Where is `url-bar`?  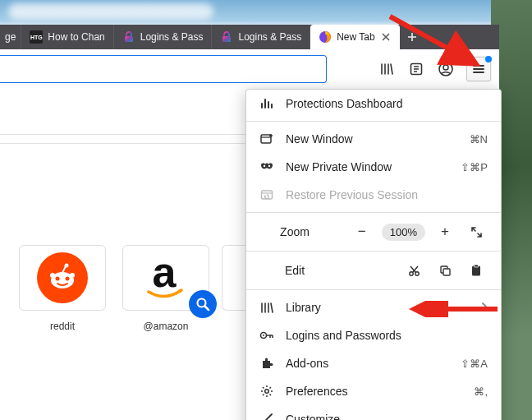
url-bar is located at coordinates (163, 69).